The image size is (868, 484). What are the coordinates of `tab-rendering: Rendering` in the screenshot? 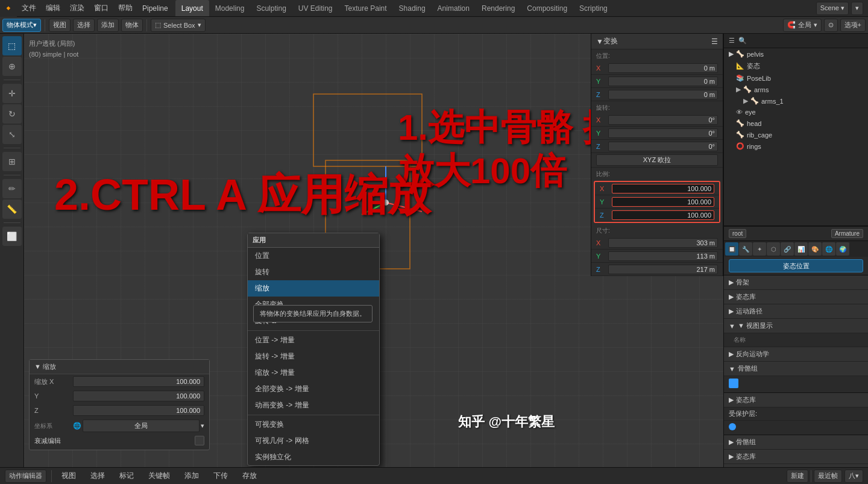 It's located at (498, 8).